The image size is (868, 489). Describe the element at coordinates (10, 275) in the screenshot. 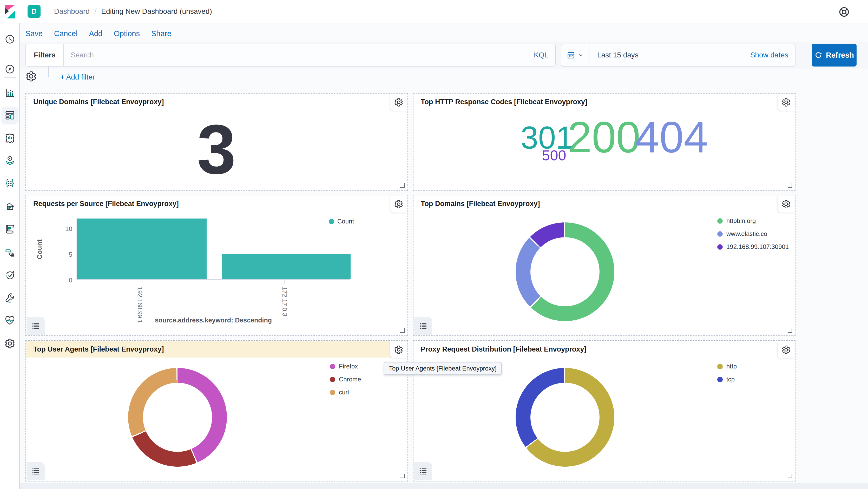

I see `sidebar-item-uptime` at that location.